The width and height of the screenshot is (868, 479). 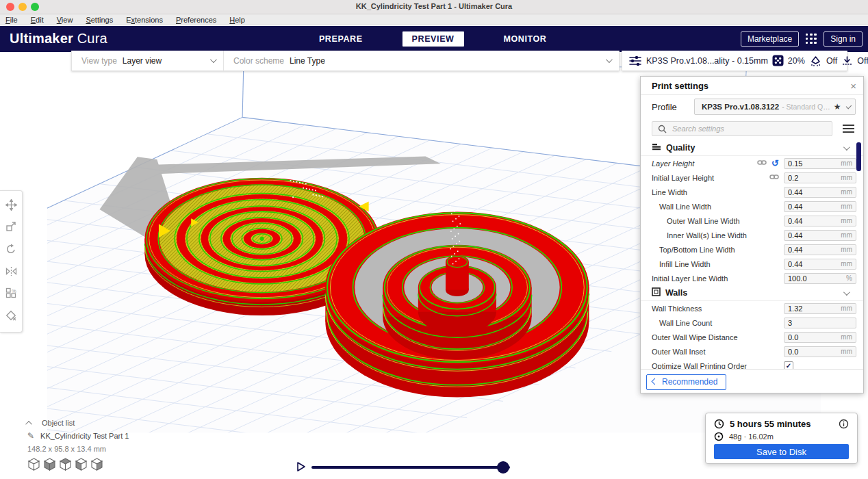 What do you see at coordinates (66, 465) in the screenshot?
I see `top-view-icon` at bounding box center [66, 465].